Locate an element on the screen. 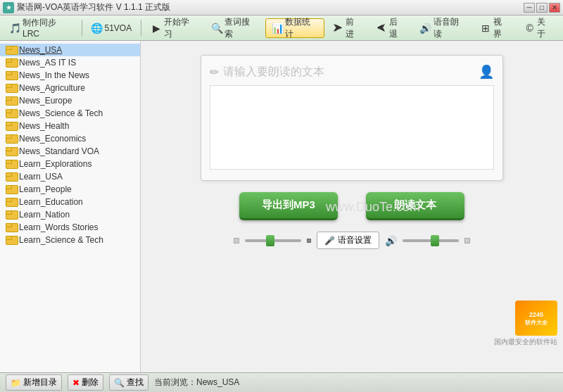 The image size is (563, 392). volume-slider-thumb is located at coordinates (435, 241).